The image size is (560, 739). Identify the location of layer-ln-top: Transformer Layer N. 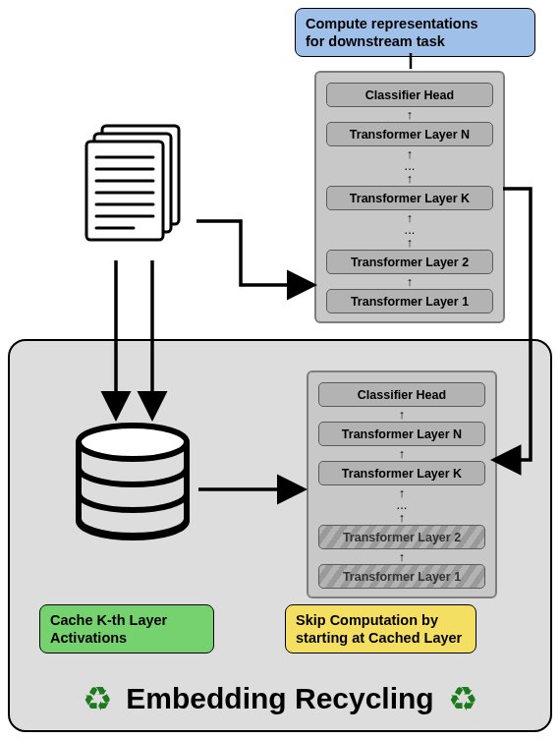
(410, 134).